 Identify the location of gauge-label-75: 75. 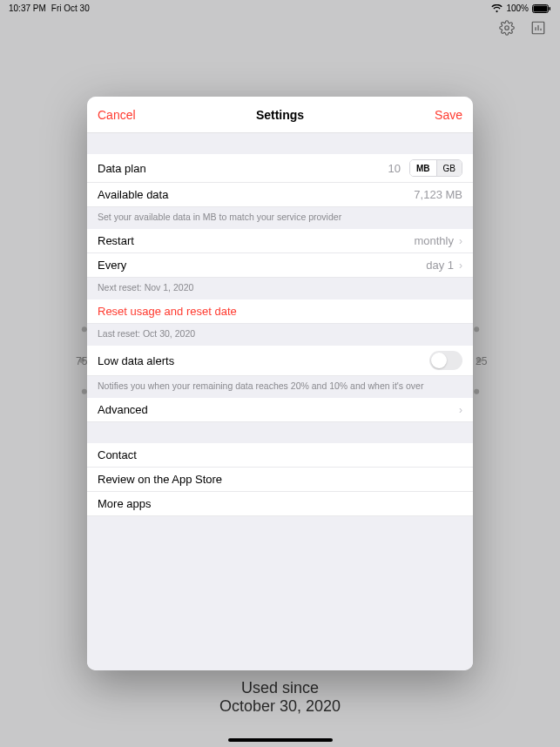
(82, 361).